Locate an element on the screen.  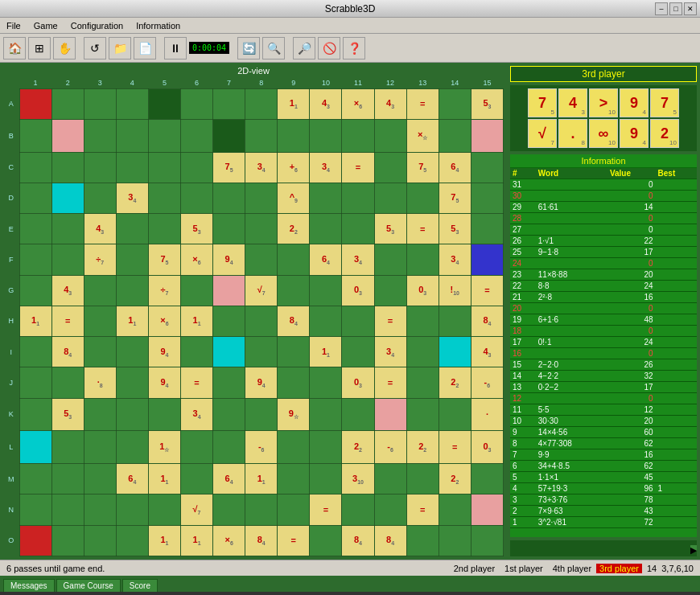
board-cell: !10 is located at coordinates (455, 290).